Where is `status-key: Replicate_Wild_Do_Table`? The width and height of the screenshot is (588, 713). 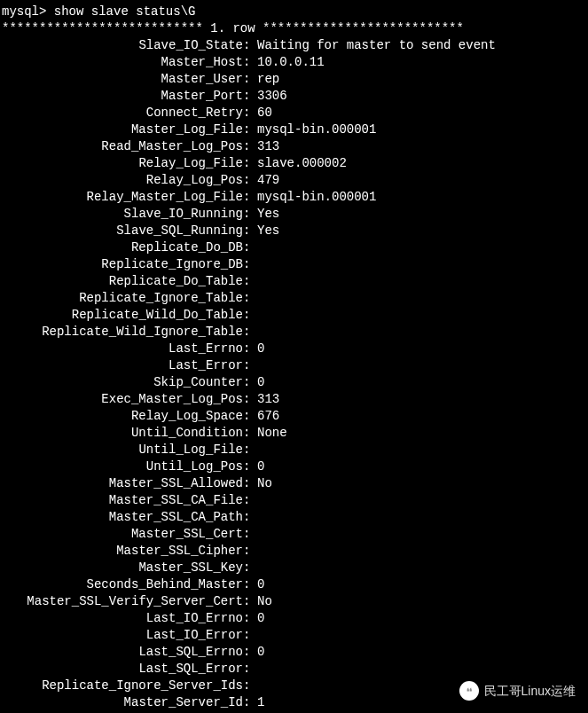 status-key: Replicate_Wild_Do_Table is located at coordinates (122, 316).